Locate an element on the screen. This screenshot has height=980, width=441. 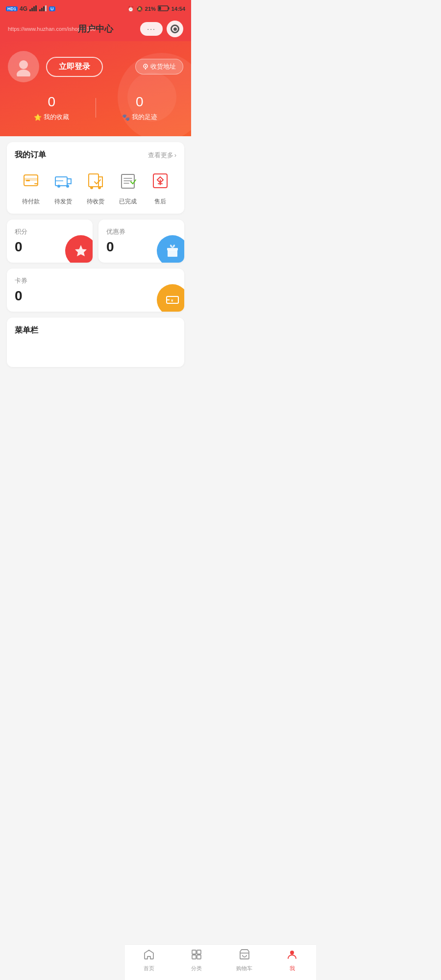
star-badge-icon is located at coordinates (81, 251).